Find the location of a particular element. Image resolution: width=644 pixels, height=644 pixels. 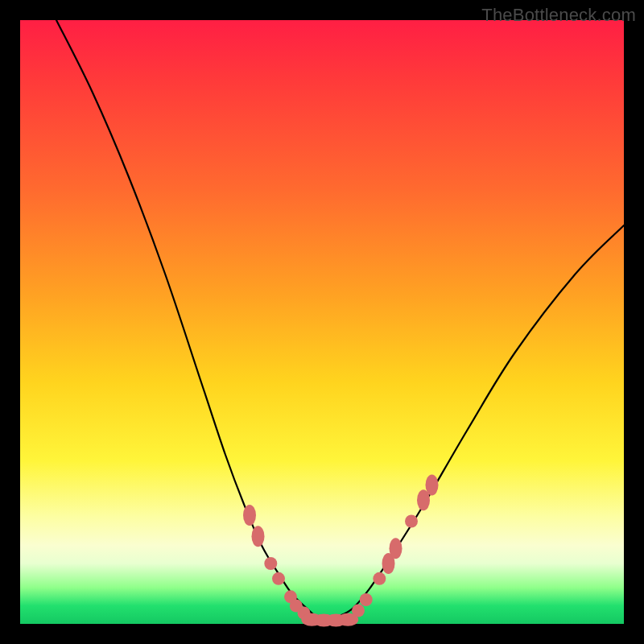

watermark-text: TheBottleneck.com is located at coordinates (559, 15).